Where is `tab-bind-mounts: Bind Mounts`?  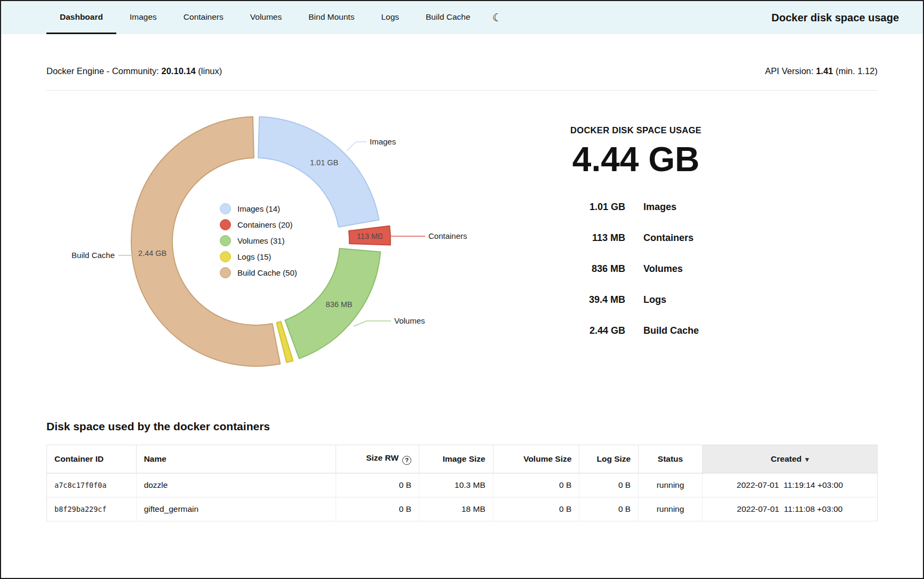 tab-bind-mounts: Bind Mounts is located at coordinates (331, 18).